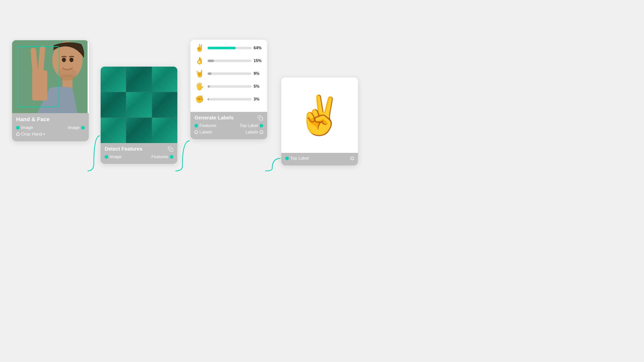  What do you see at coordinates (287, 158) in the screenshot?
I see `top-label-dot` at bounding box center [287, 158].